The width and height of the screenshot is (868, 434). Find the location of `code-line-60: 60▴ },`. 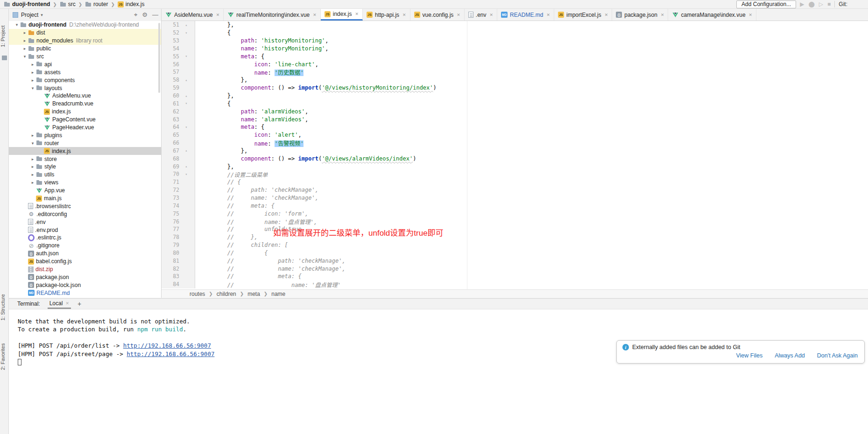

code-line-60: 60▴ }, is located at coordinates (515, 96).